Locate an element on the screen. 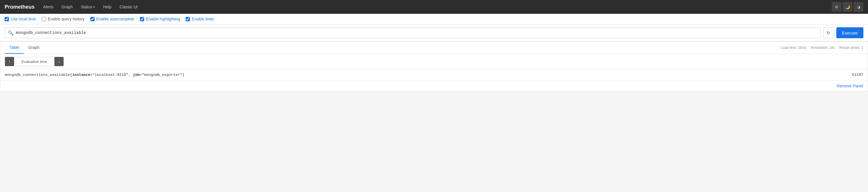  navbar: Prometheus Alerts Graph Status ▾ Help Cl… is located at coordinates (434, 7).